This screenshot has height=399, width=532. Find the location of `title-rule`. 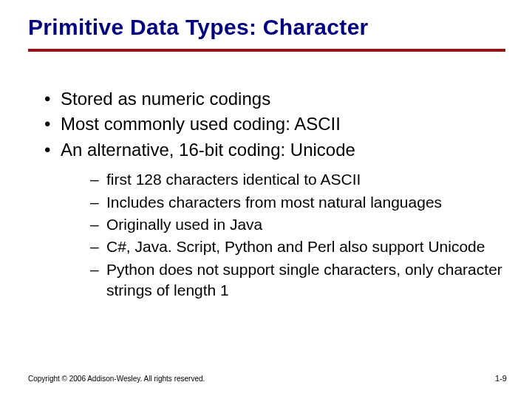

title-rule is located at coordinates (267, 50).